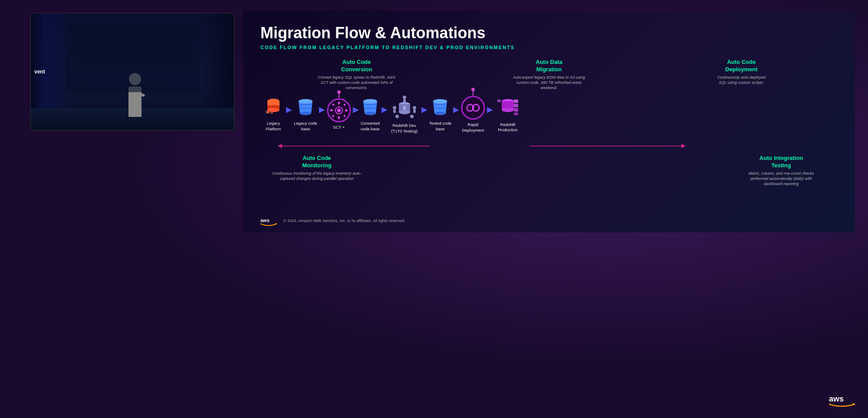  Describe the element at coordinates (456, 109) in the screenshot. I see `arrow-6: ▶` at that location.